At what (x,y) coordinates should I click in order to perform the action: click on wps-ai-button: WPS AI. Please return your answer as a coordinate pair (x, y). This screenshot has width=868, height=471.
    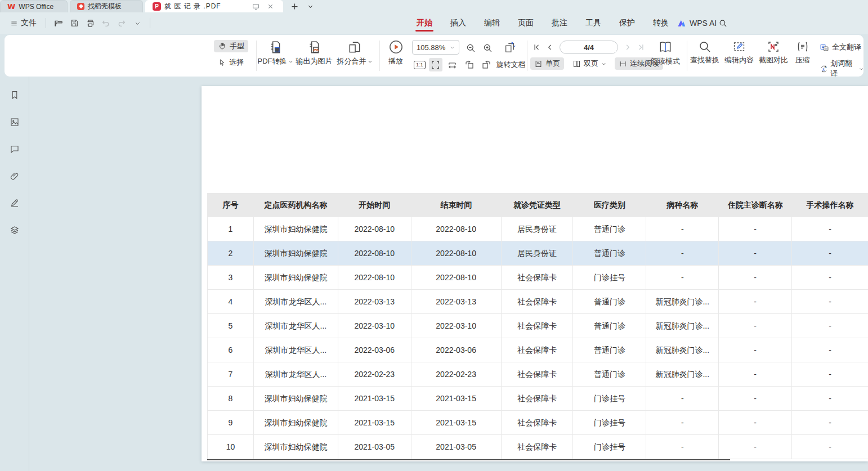
    Looking at the image, I should click on (697, 23).